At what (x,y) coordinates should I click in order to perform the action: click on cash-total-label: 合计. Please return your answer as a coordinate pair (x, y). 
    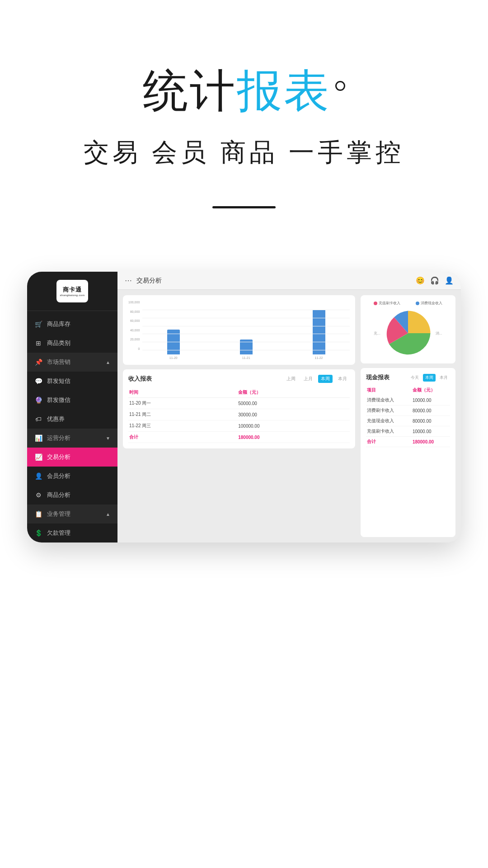
    Looking at the image, I should click on (389, 442).